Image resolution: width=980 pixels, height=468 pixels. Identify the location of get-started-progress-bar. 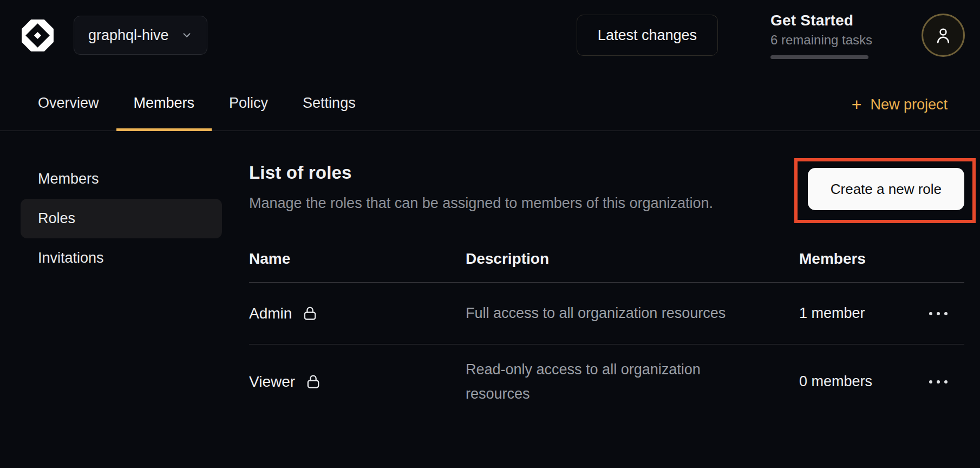
(820, 57).